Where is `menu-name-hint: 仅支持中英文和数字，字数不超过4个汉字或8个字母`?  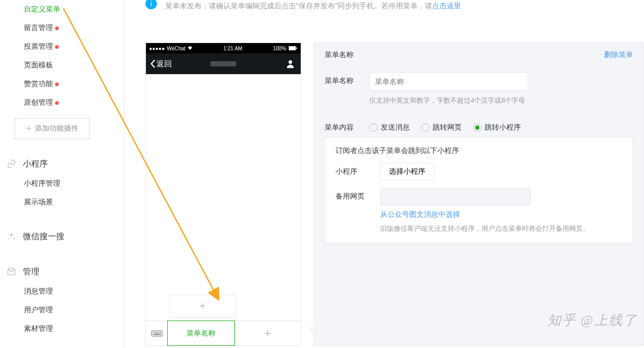 menu-name-hint: 仅支持中英文和数字，字数不超过4个汉字或8个字母 is located at coordinates (501, 101).